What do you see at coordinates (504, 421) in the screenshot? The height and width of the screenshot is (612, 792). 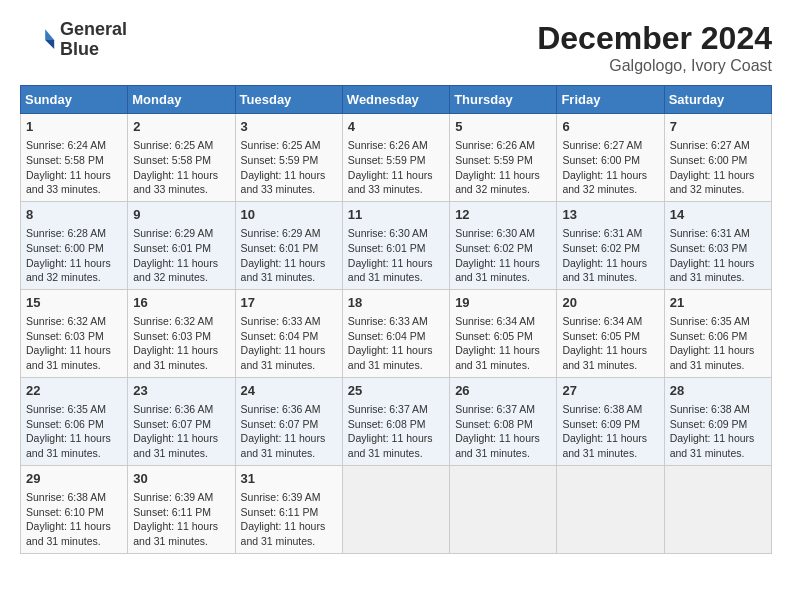 I see `calendar-cell: 26Sunrise: 6:37 AMSunset: 6:08 PMDayligh…` at bounding box center [504, 421].